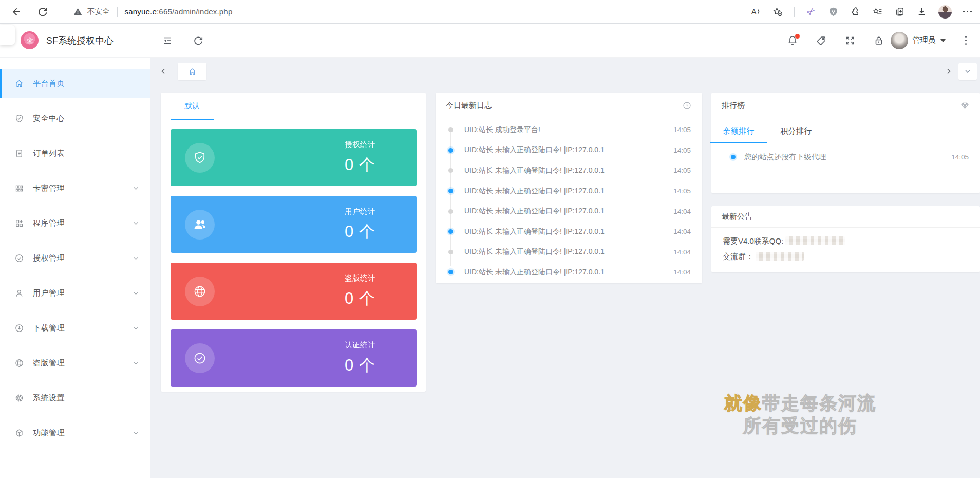  I want to click on user-avatar, so click(899, 41).